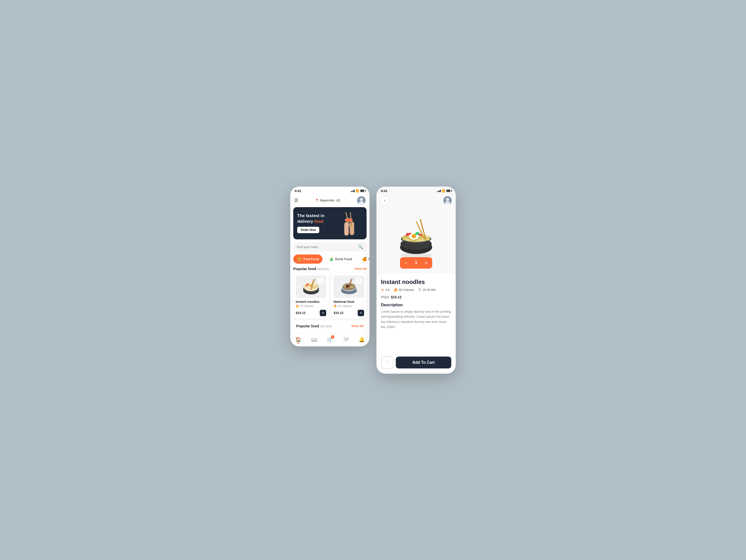 The height and width of the screenshot is (560, 746). I want to click on signal-bars-icon, so click(353, 191).